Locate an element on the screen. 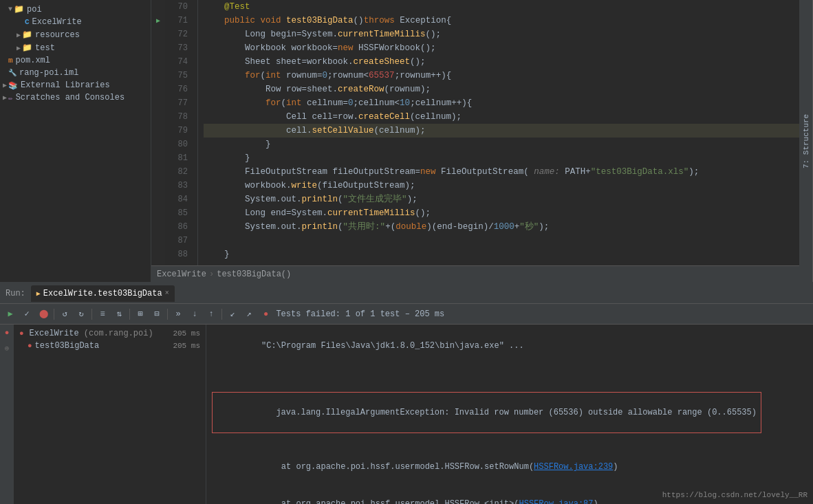  breadcrumb-file: ExcelWrite is located at coordinates (182, 274).